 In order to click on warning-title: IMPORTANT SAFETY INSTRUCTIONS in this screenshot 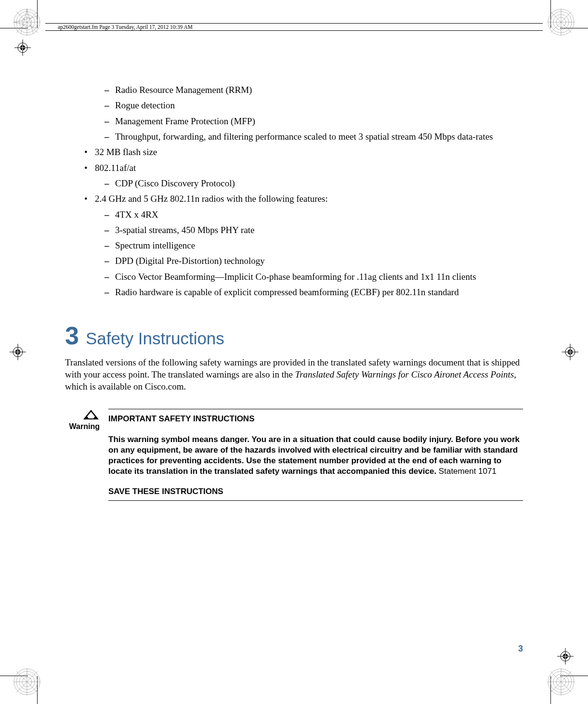, I will do `click(316, 419)`.